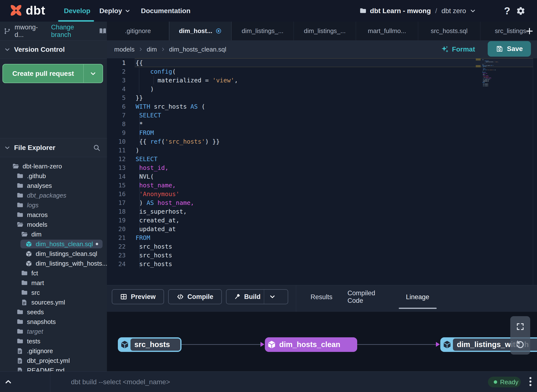 The image size is (537, 392). Describe the element at coordinates (322, 168) in the screenshot. I see `code-line-13: 13 host_id,` at that location.